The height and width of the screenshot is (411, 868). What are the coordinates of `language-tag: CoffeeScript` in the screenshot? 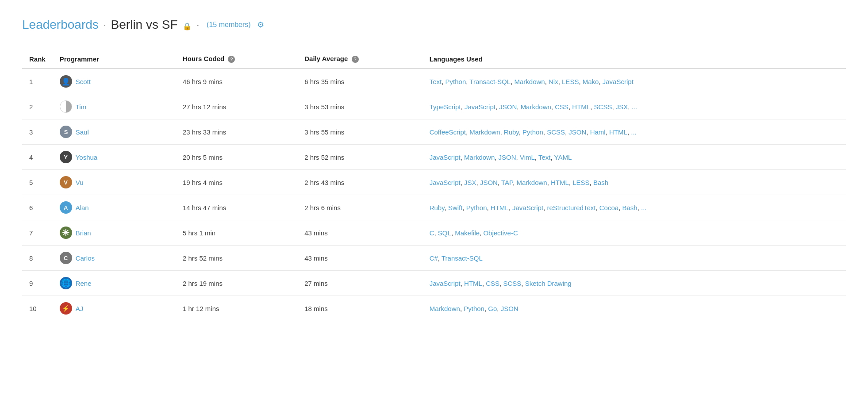 It's located at (448, 132).